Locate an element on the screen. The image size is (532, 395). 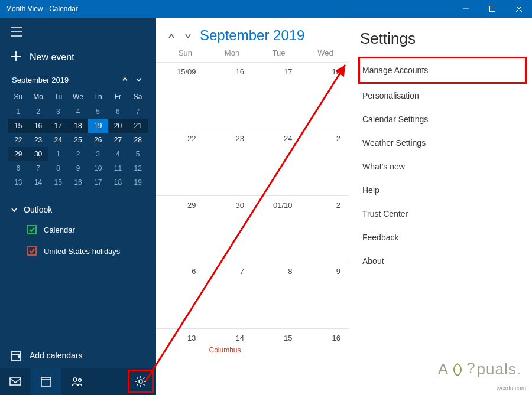
calendar-cell: 6 is located at coordinates (180, 295).